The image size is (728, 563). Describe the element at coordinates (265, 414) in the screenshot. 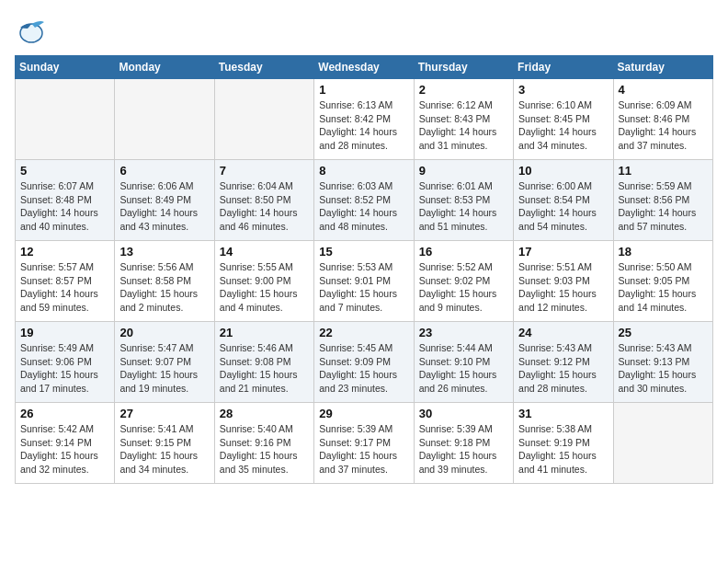

I see `day-number: 28` at that location.